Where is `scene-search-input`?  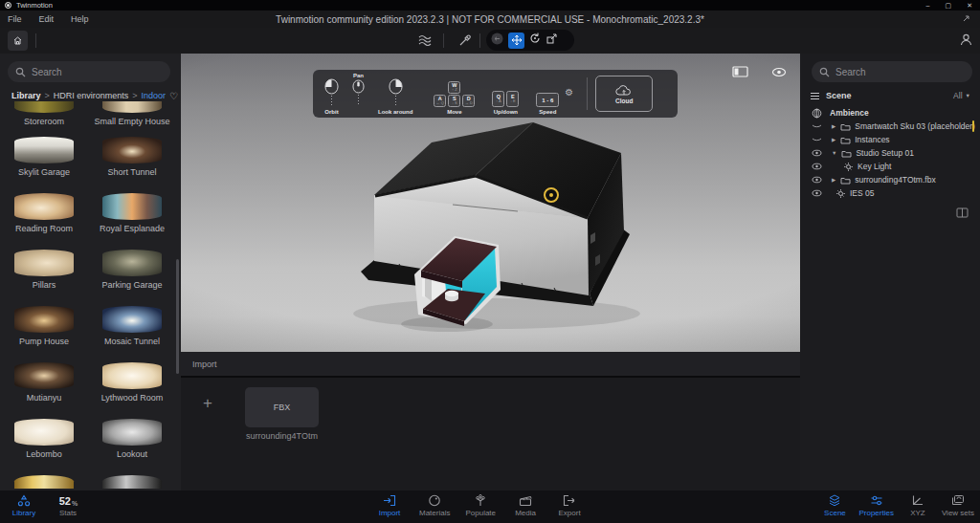
scene-search-input is located at coordinates (893, 73).